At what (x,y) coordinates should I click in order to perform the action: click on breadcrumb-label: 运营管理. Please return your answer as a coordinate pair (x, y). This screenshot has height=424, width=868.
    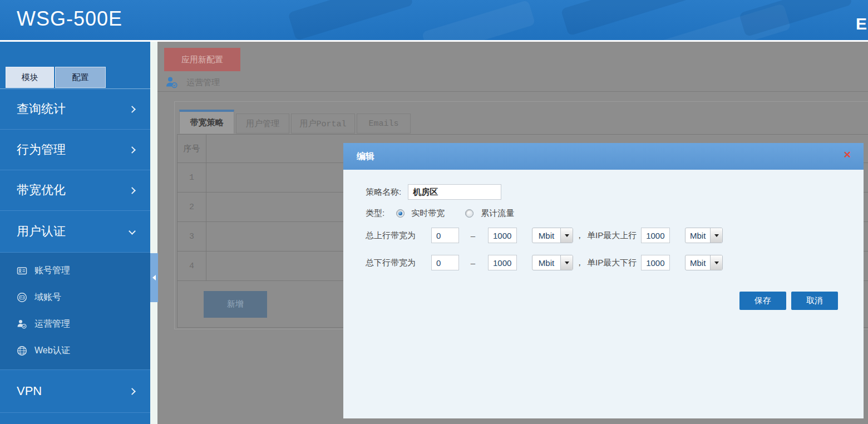
    Looking at the image, I should click on (203, 82).